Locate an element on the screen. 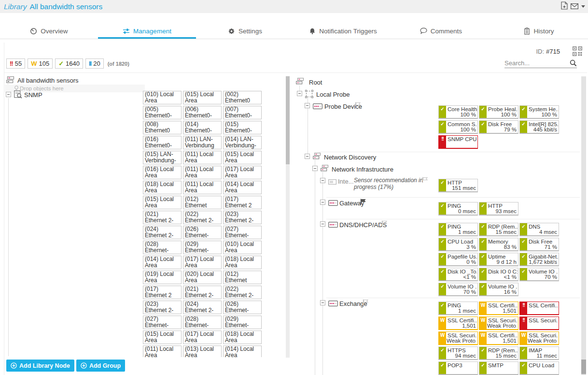 This screenshot has width=588, height=375. sensor-box: CPU Load is located at coordinates (539, 368).